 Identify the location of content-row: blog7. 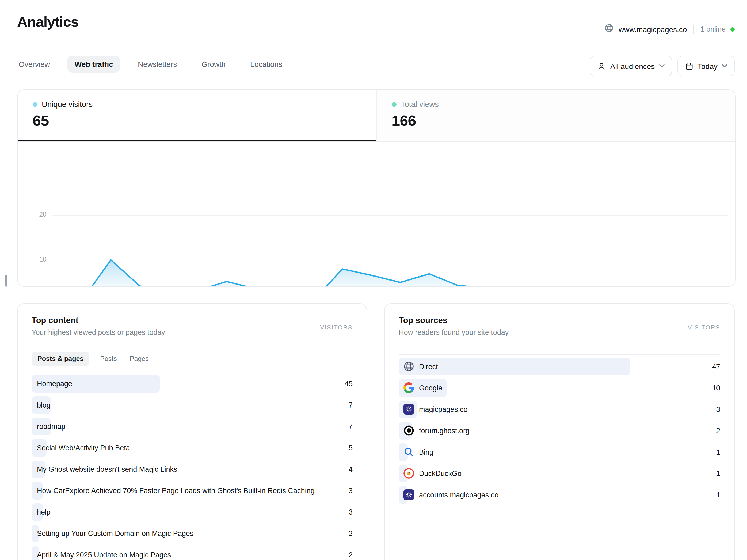
(192, 405).